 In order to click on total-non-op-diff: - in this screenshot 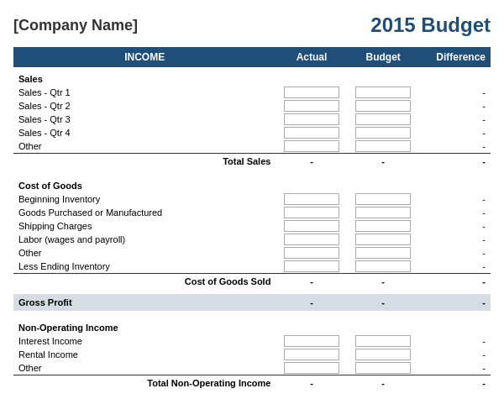, I will do `click(455, 383)`.